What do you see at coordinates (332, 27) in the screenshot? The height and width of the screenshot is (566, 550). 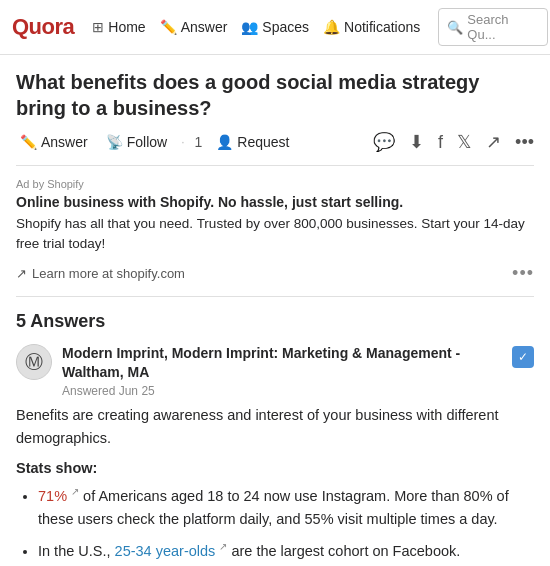 I see `bell-icon: 🔔` at bounding box center [332, 27].